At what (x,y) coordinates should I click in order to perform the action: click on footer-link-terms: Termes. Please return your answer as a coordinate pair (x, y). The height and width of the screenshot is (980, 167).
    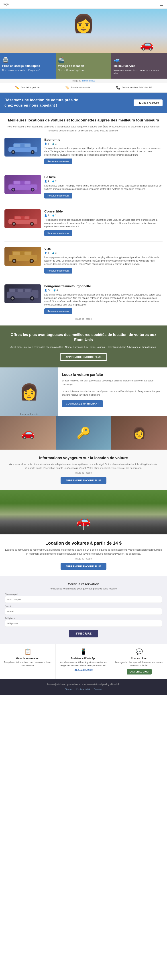
    Looking at the image, I should click on (69, 689).